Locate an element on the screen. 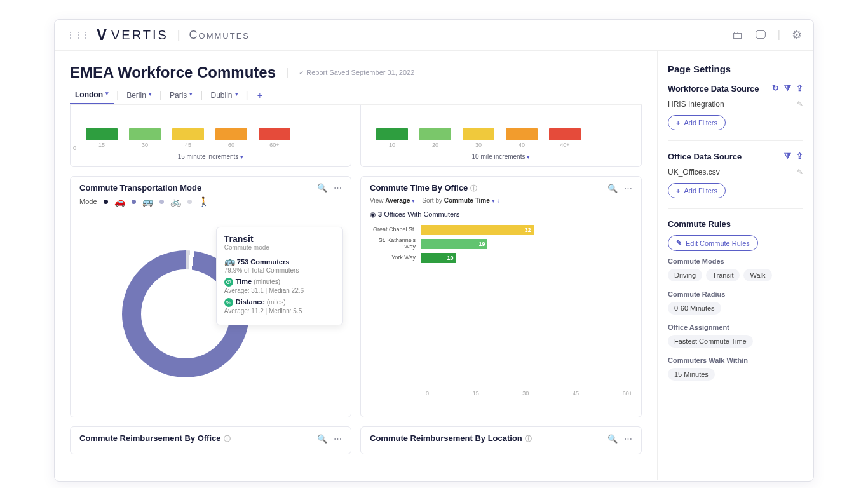  distance-icon: % is located at coordinates (229, 302).